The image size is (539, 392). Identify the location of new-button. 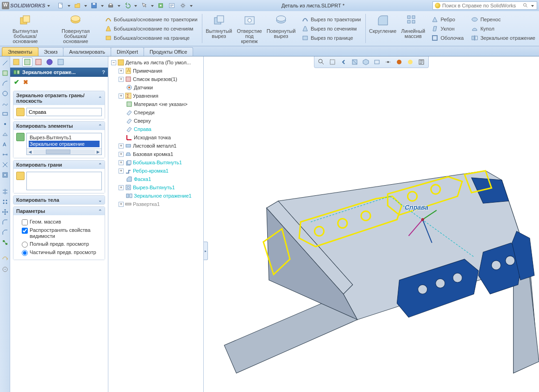
(61, 6).